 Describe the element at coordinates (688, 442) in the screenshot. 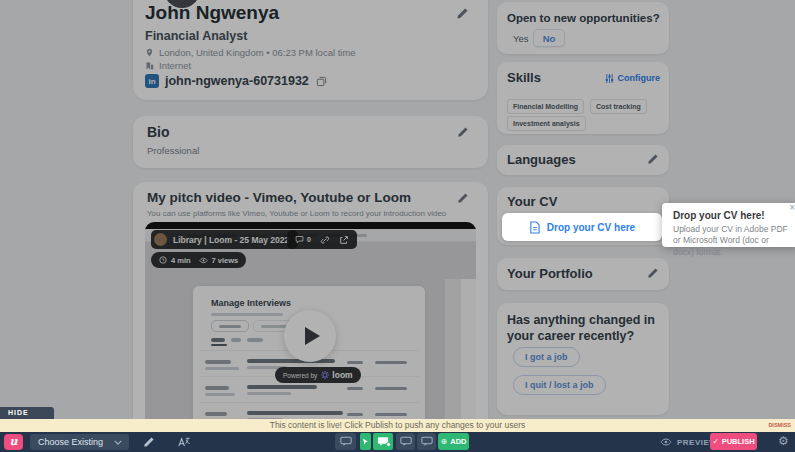

I see `preview-button: PREVIEW` at that location.